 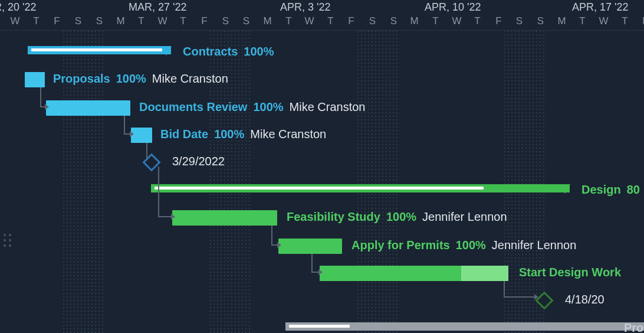 What do you see at coordinates (198, 162) in the screenshot?
I see `milestone-date-label: 3/29/2022` at bounding box center [198, 162].